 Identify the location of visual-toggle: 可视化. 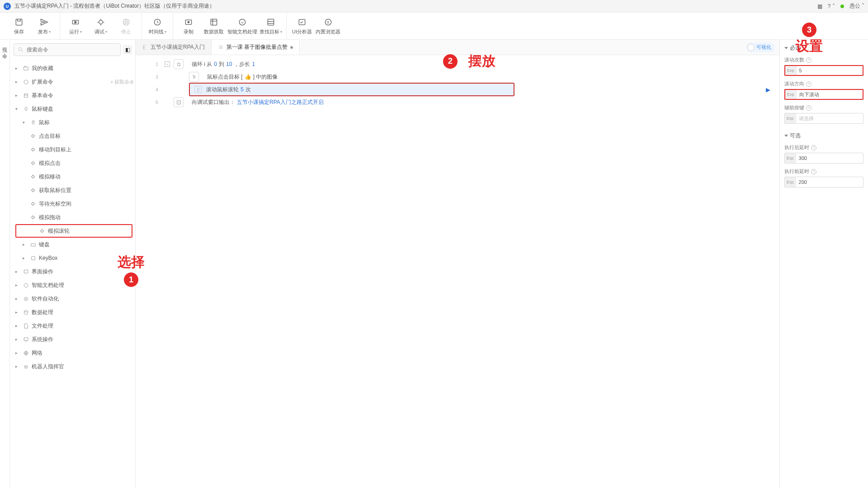
(760, 47).